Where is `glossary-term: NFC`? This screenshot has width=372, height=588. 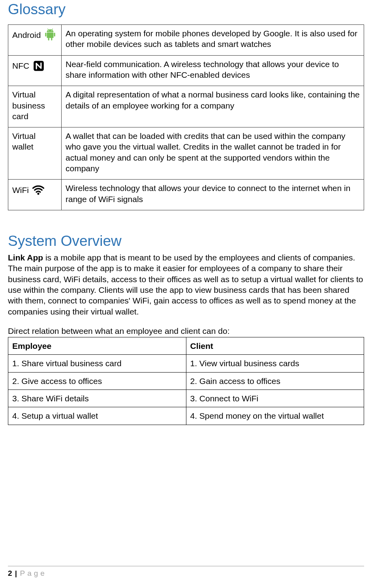
glossary-term: NFC is located at coordinates (21, 66).